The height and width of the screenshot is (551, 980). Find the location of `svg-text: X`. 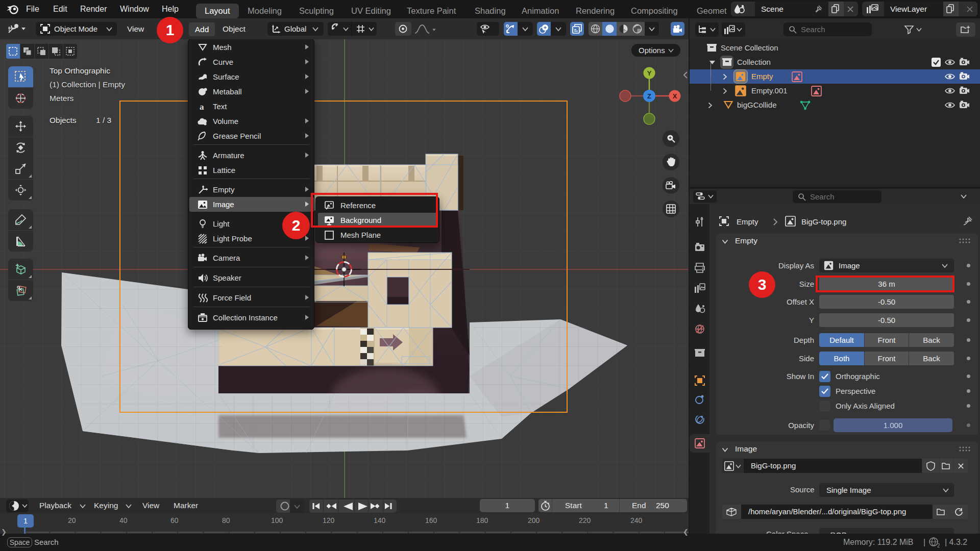

svg-text: X is located at coordinates (675, 96).